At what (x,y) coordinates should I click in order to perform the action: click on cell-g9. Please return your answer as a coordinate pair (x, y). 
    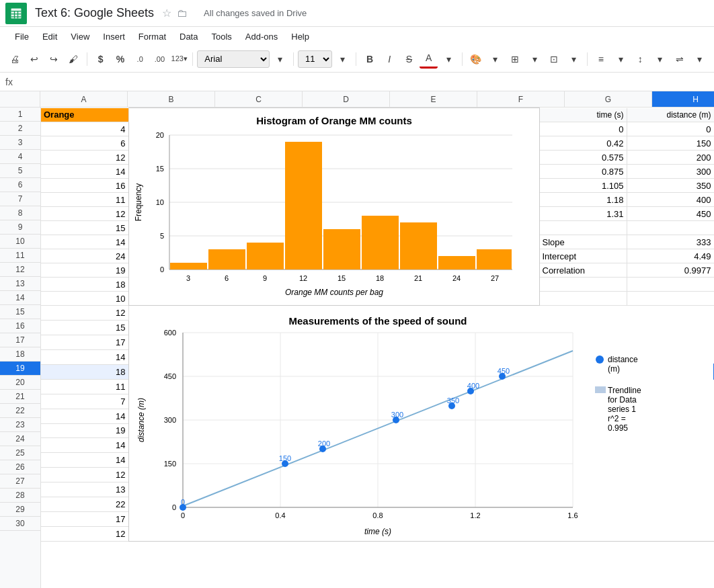
    Looking at the image, I should click on (583, 228).